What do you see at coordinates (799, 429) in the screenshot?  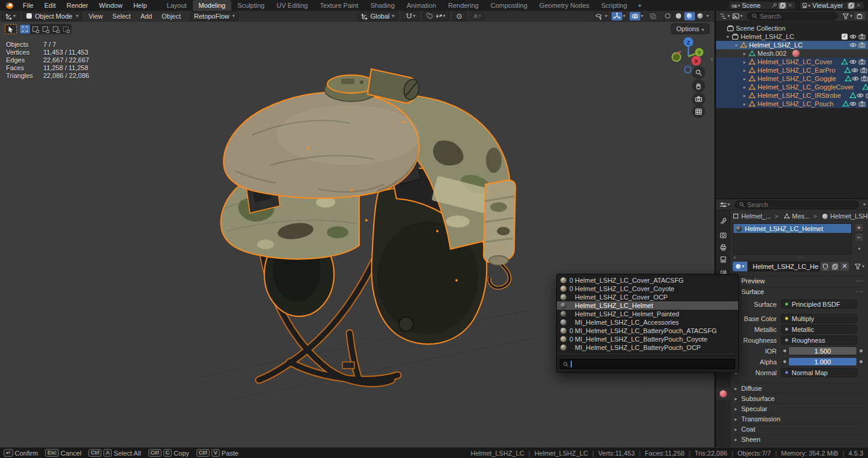 I see `collapsed-panel-header: ▸Coat` at bounding box center [799, 429].